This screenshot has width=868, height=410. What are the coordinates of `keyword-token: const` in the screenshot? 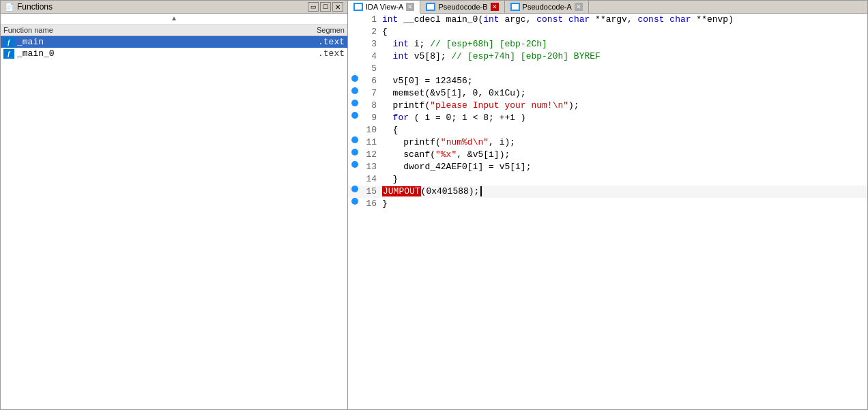 It's located at (651, 19).